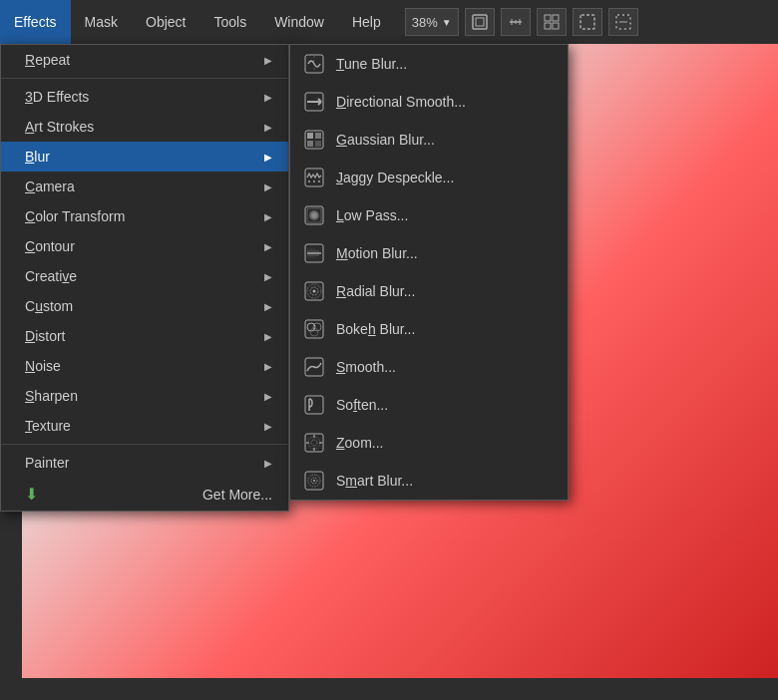  I want to click on download-icon: ⬇, so click(32, 495).